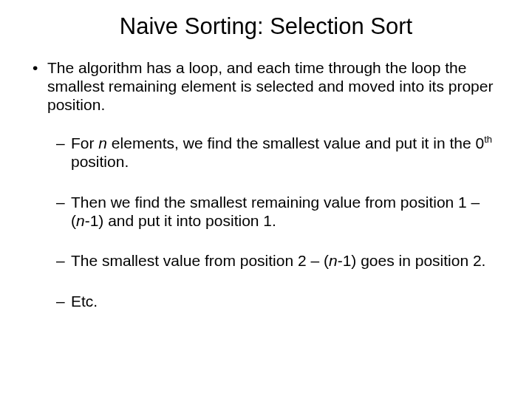 This screenshot has width=532, height=399. Describe the element at coordinates (296, 143) in the screenshot. I see `text: elements, we find the smallest value and…` at that location.